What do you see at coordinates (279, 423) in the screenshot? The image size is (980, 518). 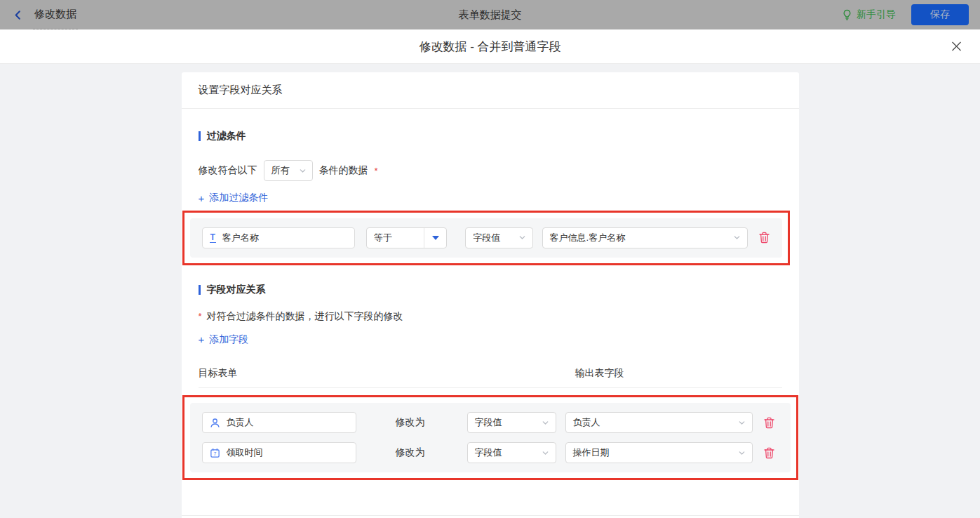 I see `target-field-box: 负责人` at bounding box center [279, 423].